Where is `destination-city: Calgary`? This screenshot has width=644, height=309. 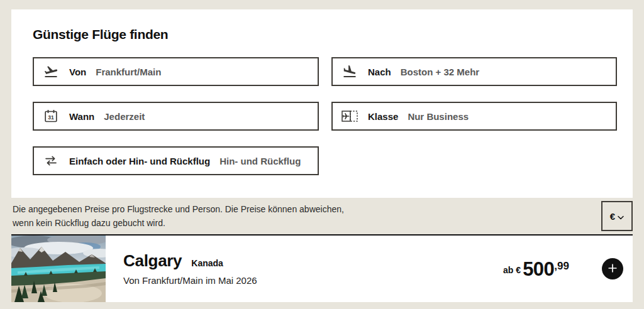
destination-city: Calgary is located at coordinates (152, 261).